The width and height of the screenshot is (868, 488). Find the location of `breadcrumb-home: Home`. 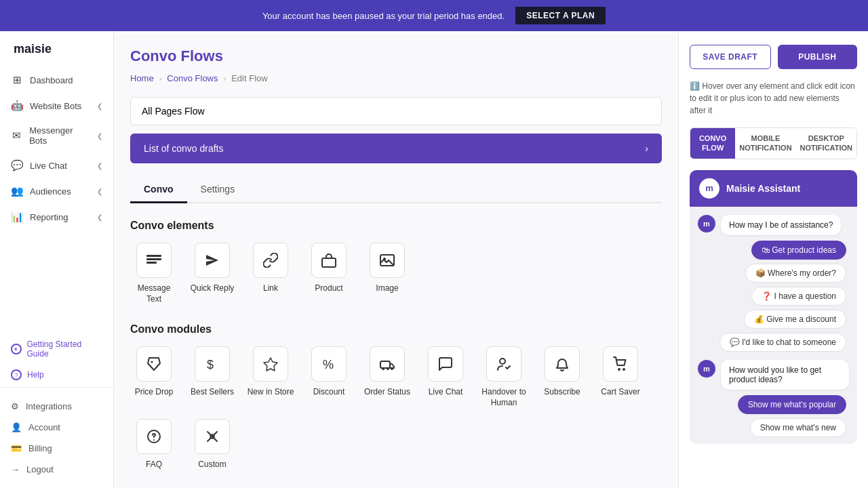

breadcrumb-home: Home is located at coordinates (142, 79).